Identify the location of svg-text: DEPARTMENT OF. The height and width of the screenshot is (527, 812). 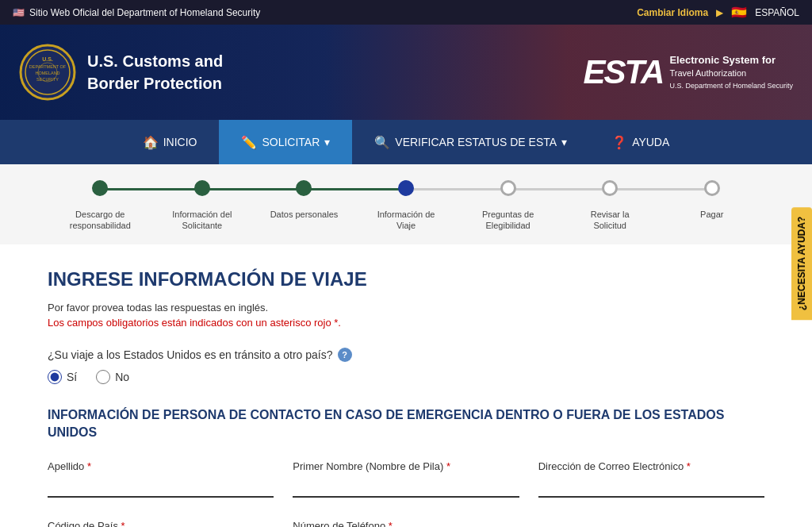
(48, 67).